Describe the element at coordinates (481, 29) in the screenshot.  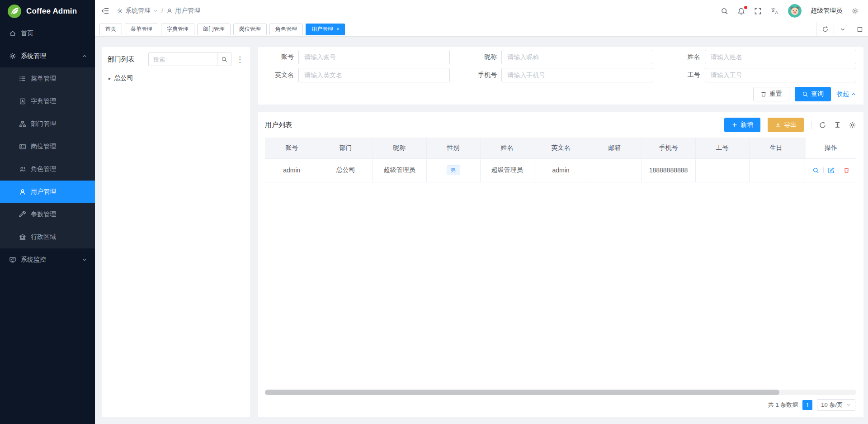
I see `tabbar: 首页 菜单管理 字典管理 部门管理 岗位管理 角色管理 用户管理 ×` at that location.